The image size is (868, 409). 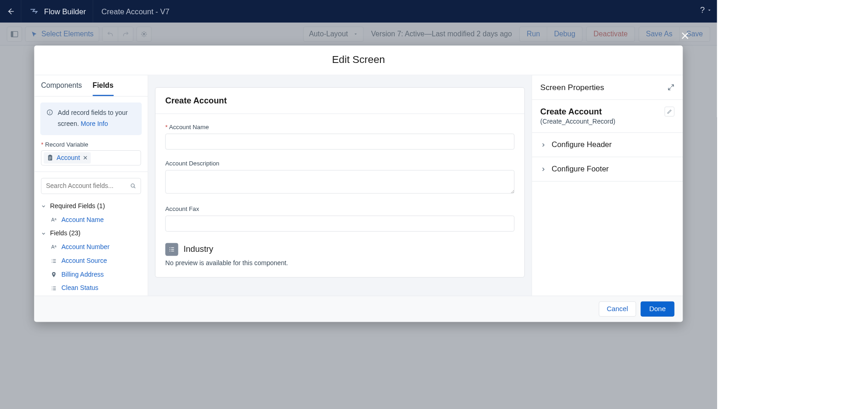 What do you see at coordinates (91, 186) in the screenshot?
I see `left-panel: Components Fields Add record fields to y…` at bounding box center [91, 186].